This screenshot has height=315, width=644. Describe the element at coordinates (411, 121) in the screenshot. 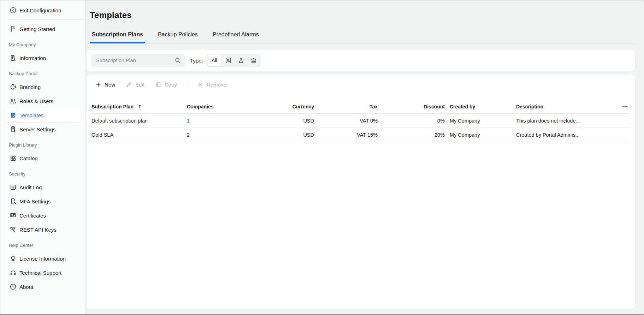

I see `cell-discount: 0%` at that location.